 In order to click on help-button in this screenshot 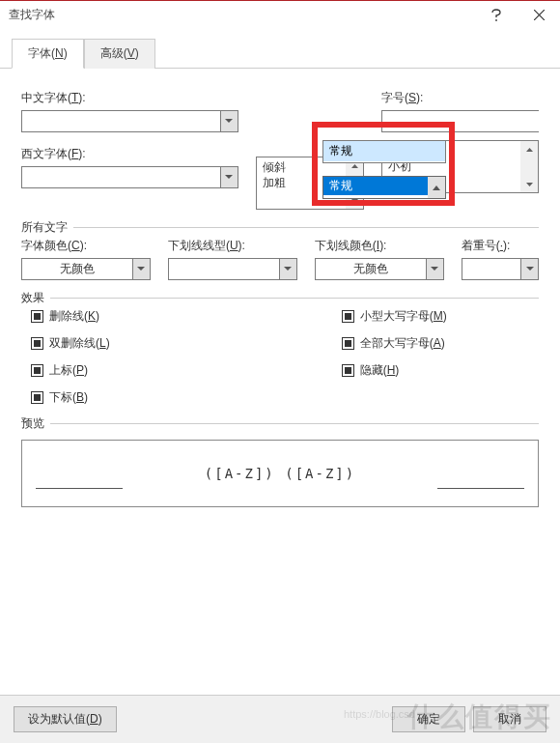, I will do `click(496, 15)`.